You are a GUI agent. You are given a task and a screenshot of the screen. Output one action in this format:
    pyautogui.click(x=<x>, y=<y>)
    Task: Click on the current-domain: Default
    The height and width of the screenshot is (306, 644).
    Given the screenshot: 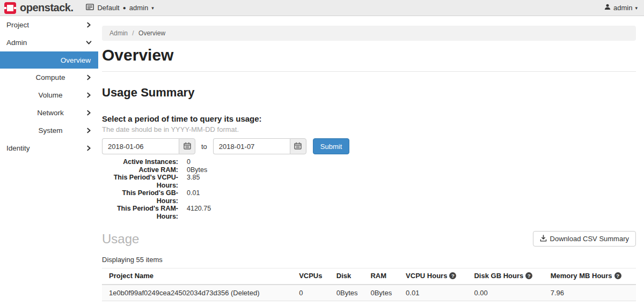 What is the action you would take?
    pyautogui.click(x=108, y=8)
    